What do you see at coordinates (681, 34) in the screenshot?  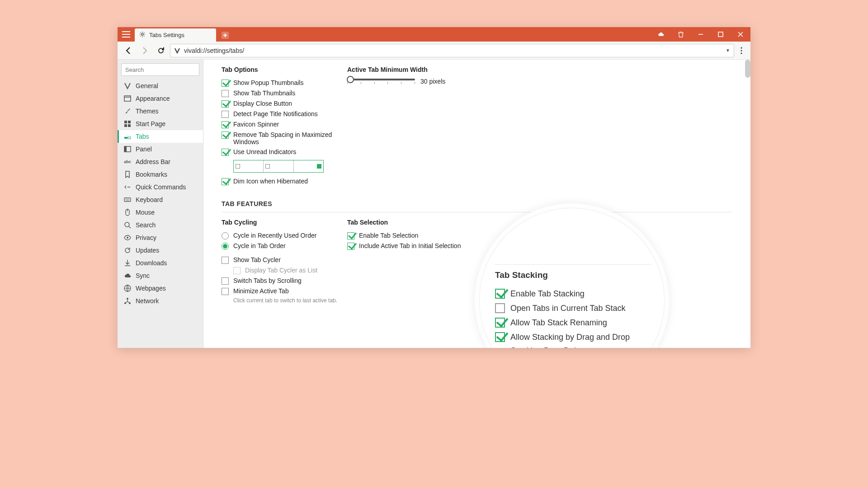 I see `trash-icon` at bounding box center [681, 34].